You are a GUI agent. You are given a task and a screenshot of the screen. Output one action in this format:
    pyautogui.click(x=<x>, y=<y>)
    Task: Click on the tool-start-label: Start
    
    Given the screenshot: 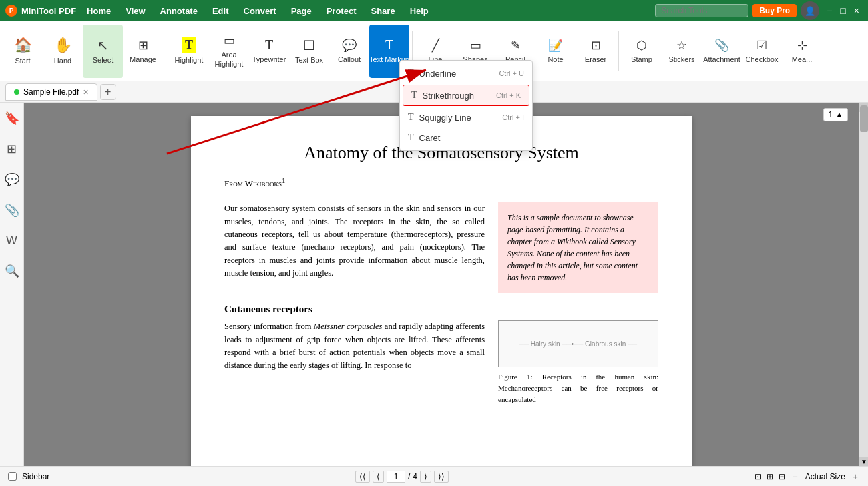 What is the action you would take?
    pyautogui.click(x=23, y=61)
    